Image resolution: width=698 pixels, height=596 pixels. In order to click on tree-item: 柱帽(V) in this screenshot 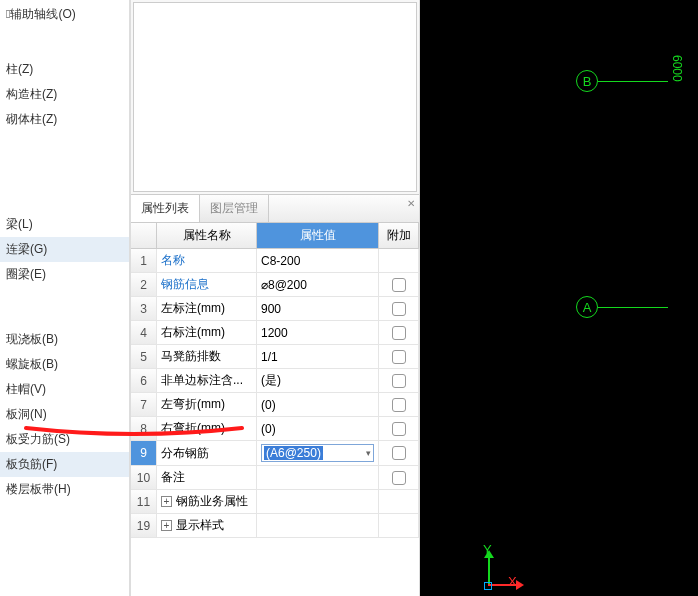, I will do `click(64, 390)`.